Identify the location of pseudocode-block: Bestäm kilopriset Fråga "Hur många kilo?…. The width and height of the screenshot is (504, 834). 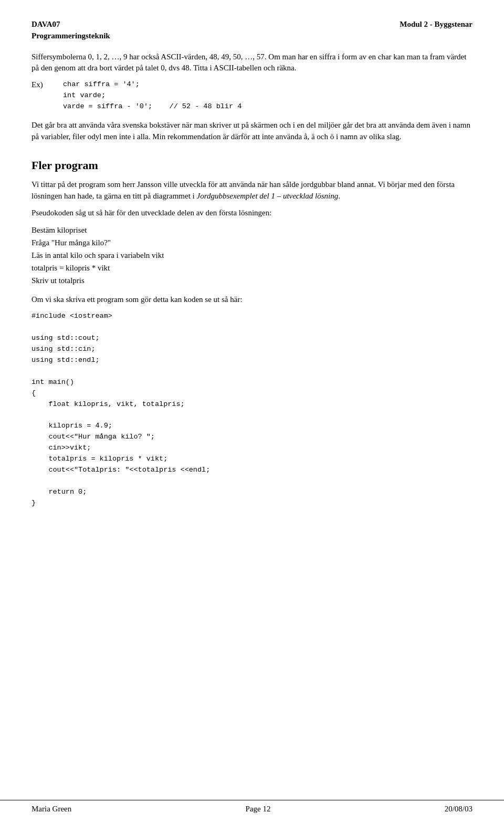
(252, 255).